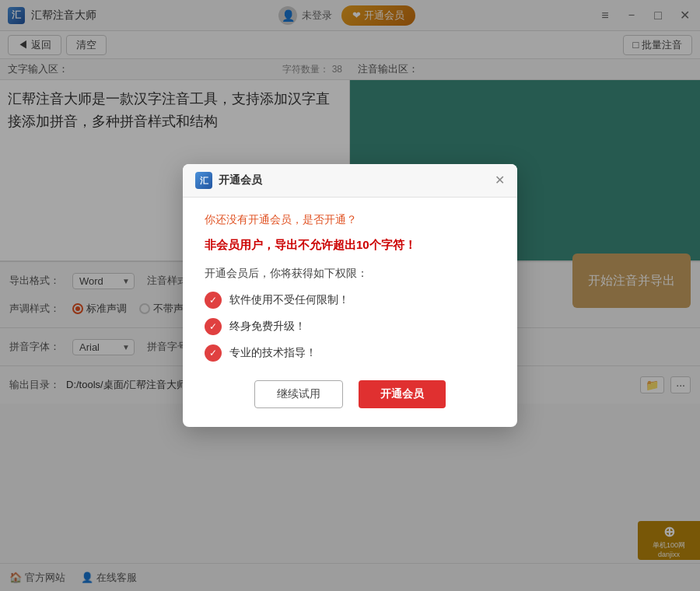 This screenshot has width=700, height=591. Describe the element at coordinates (350, 353) in the screenshot. I see `benefit-item-3: ✓ 专业的技术指导！` at that location.